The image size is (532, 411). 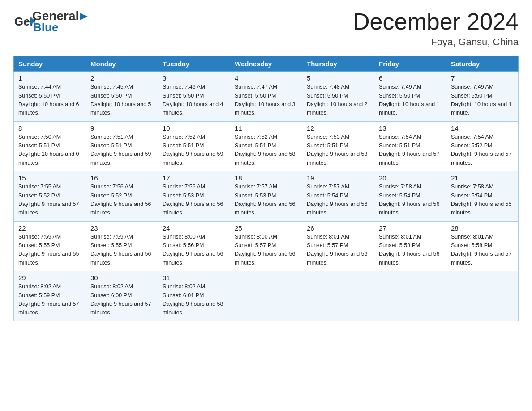 What do you see at coordinates (50, 246) in the screenshot?
I see `calendar-cell: 22Sunrise: 7:59 AMSunset: 5:55 PMDayligh…` at bounding box center [50, 246].